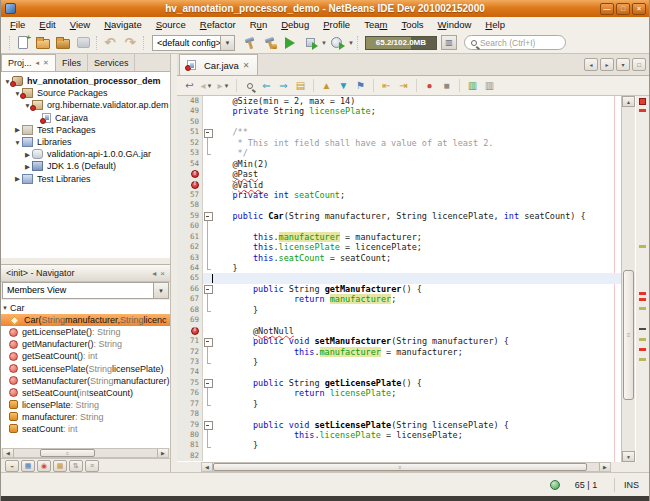 This screenshot has width=650, height=501. What do you see at coordinates (310, 42) in the screenshot?
I see `debug-button` at bounding box center [310, 42].